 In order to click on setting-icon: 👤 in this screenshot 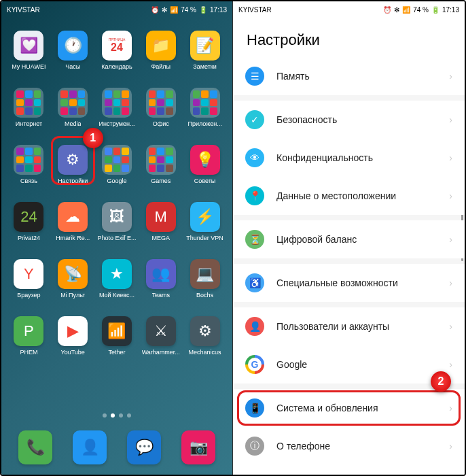, I will do `click(255, 326)`.